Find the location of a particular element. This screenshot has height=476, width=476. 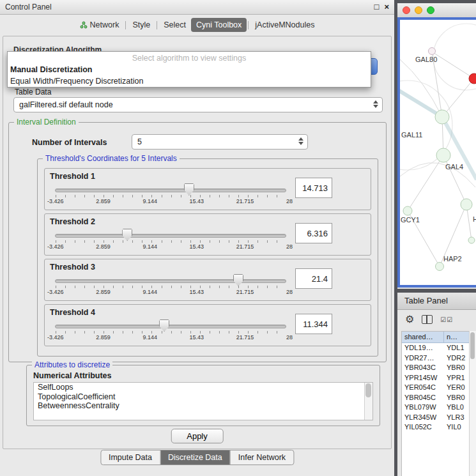

node-hap2 is located at coordinates (440, 267).